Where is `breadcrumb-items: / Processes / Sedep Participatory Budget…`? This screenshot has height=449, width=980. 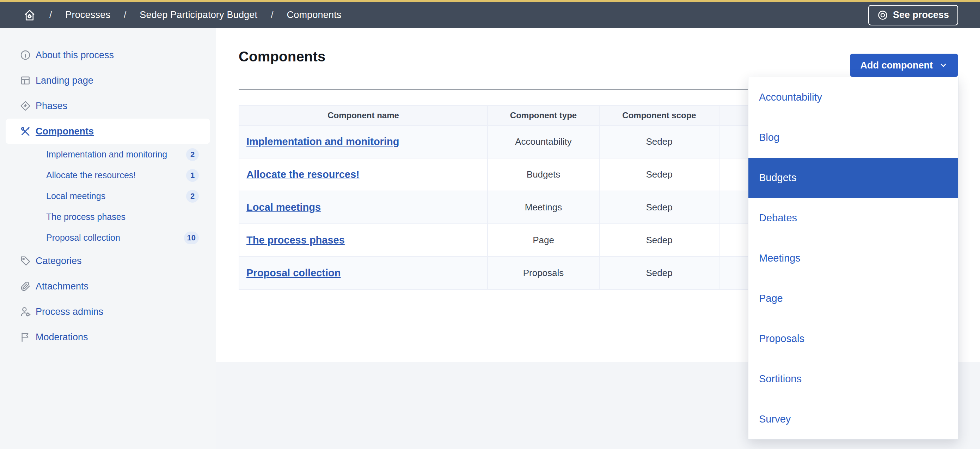
breadcrumb-items: / Processes / Sedep Participatory Budget… is located at coordinates (196, 15).